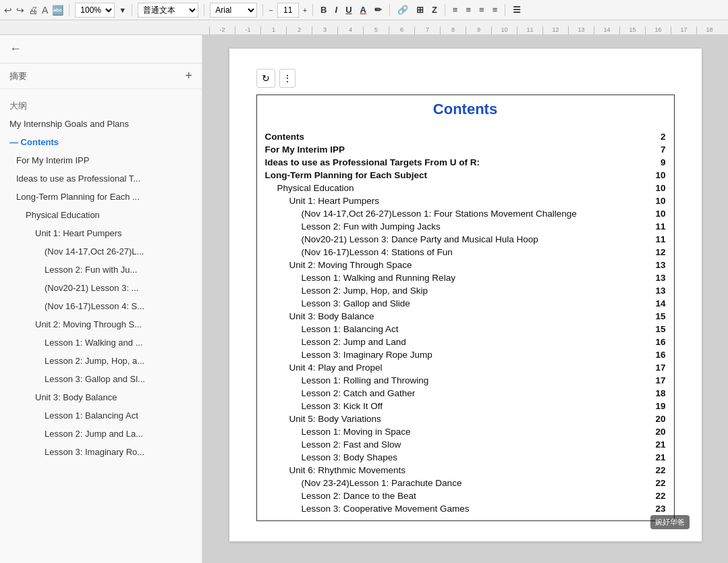 This screenshot has width=728, height=563. I want to click on ruler-mark: 12, so click(555, 30).